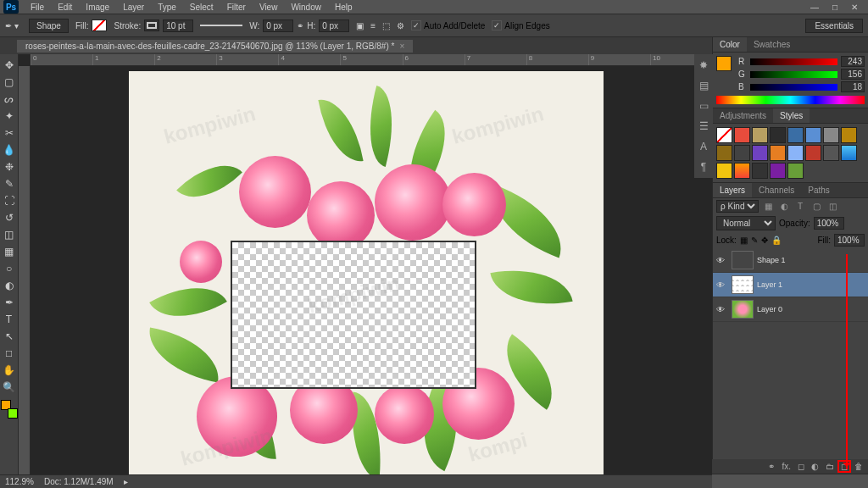  What do you see at coordinates (9, 319) in the screenshot?
I see `type-tool: T` at bounding box center [9, 319].